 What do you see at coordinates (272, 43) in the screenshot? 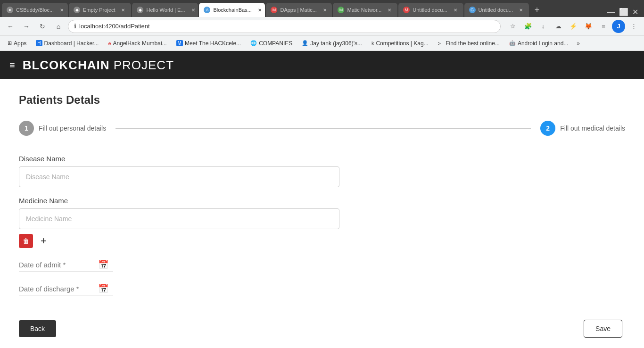
I see `bookmark-companies: 🌐 COMPANIES` at bounding box center [272, 43].